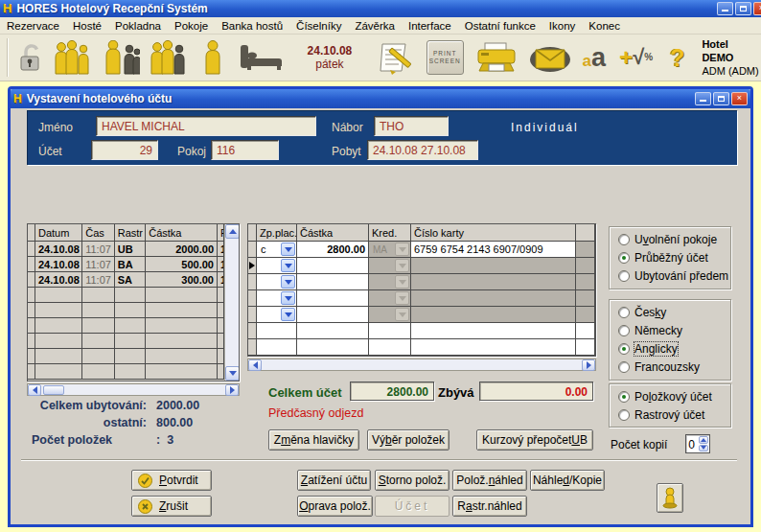  Describe the element at coordinates (663, 258) in the screenshot. I see `radio-prubezny-ucet: Průběžný účet` at that location.